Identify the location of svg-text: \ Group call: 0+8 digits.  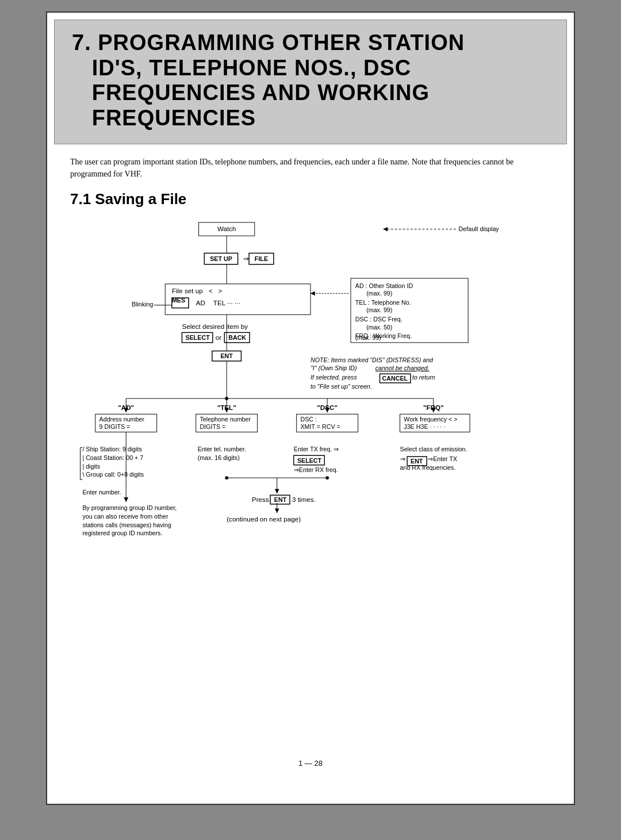
(113, 474).